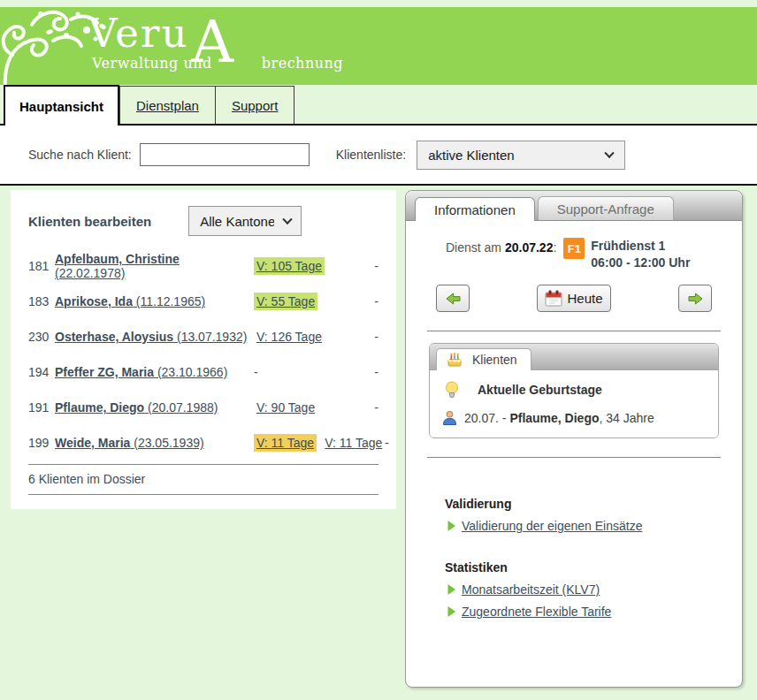 Image resolution: width=757 pixels, height=700 pixels. Describe the element at coordinates (136, 407) in the screenshot. I see `client-name-link: Pflaume, Diego (20.07.1988)` at that location.